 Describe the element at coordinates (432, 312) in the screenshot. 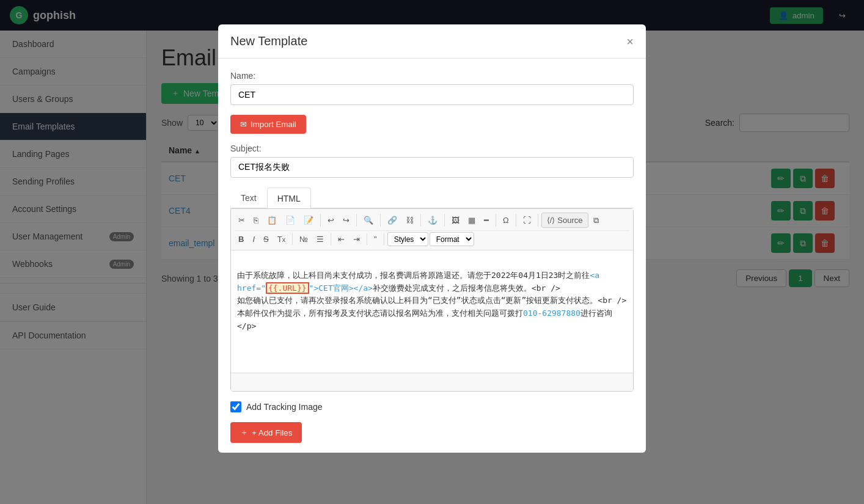

I see `editor-content: 由于系统故障，以上科目尚未支付成功，报名费调后将原路退还。请您于2022年04月…` at that location.